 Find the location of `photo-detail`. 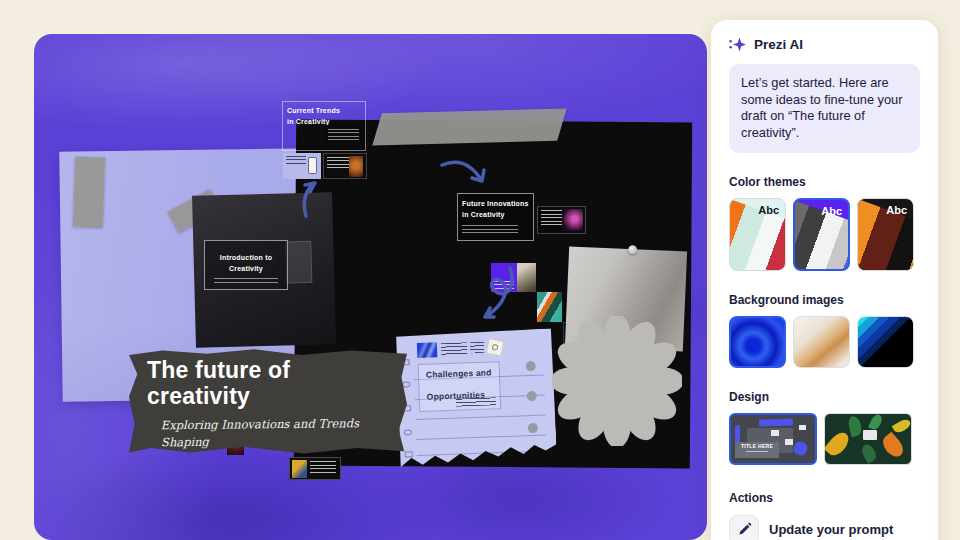

photo-detail is located at coordinates (298, 262).